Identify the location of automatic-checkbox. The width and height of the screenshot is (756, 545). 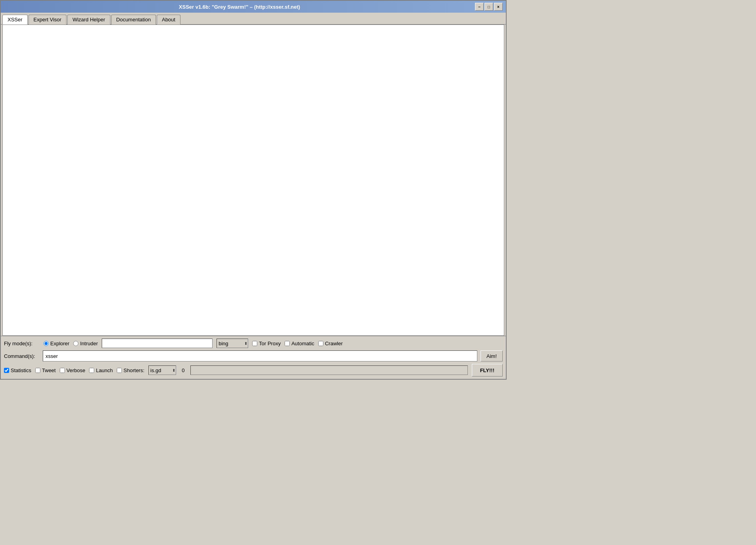
(287, 343).